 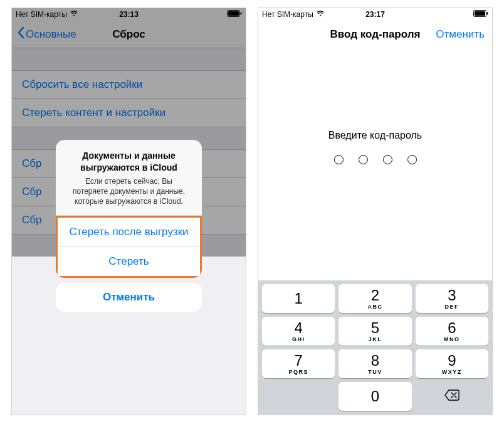 I want to click on key-blank, so click(x=298, y=396).